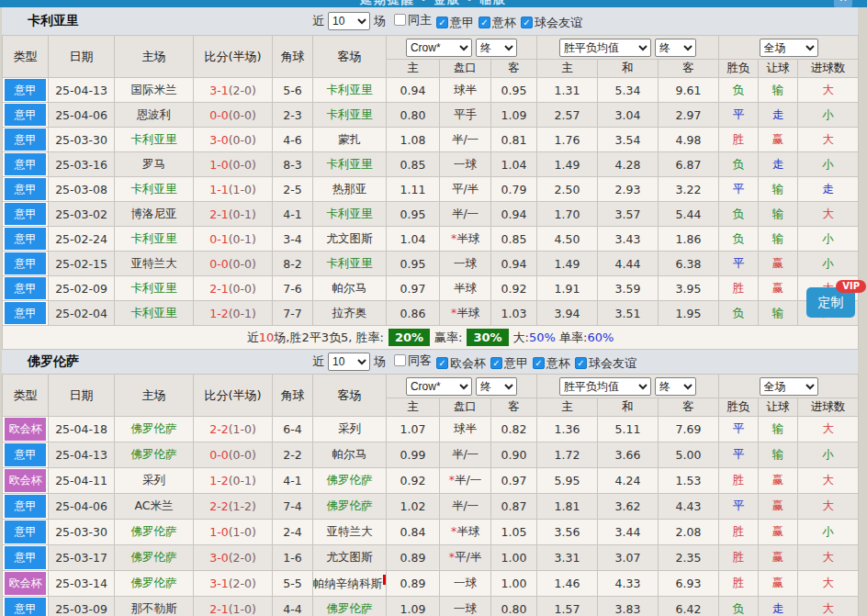  What do you see at coordinates (350, 584) in the screenshot?
I see `away-team: 帕纳辛纳科斯1` at bounding box center [350, 584].